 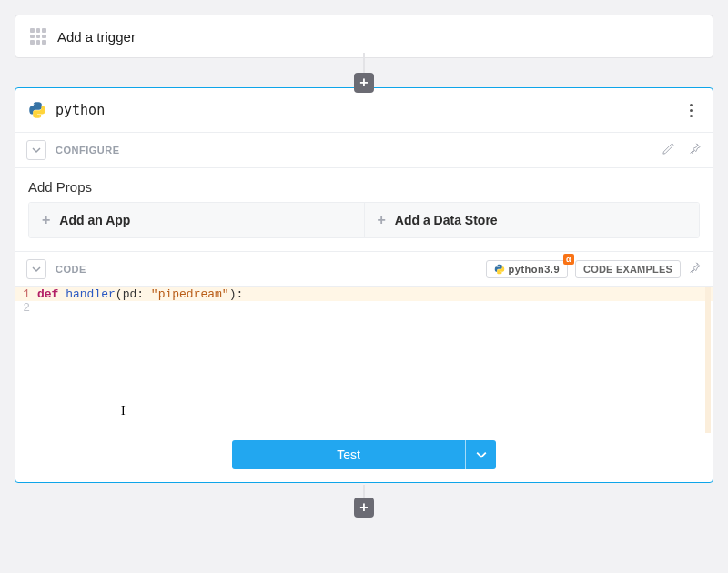 I want to click on trigger-card: Add a trigger, so click(x=364, y=36).